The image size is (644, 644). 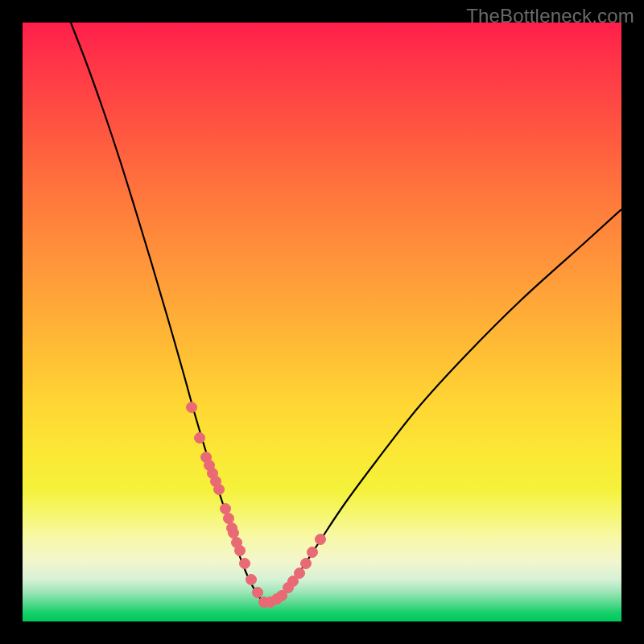 I want to click on highlight-dots-group, so click(x=256, y=506).